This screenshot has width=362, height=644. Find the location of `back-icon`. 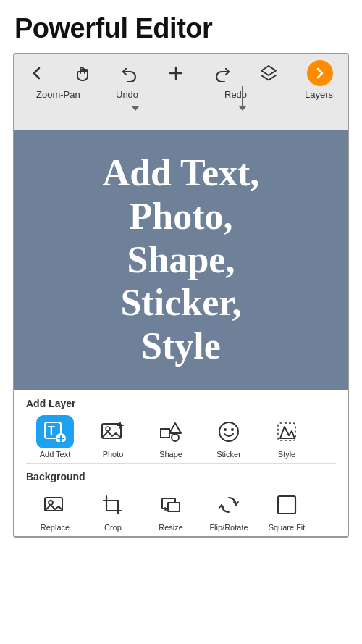

back-icon is located at coordinates (37, 73).